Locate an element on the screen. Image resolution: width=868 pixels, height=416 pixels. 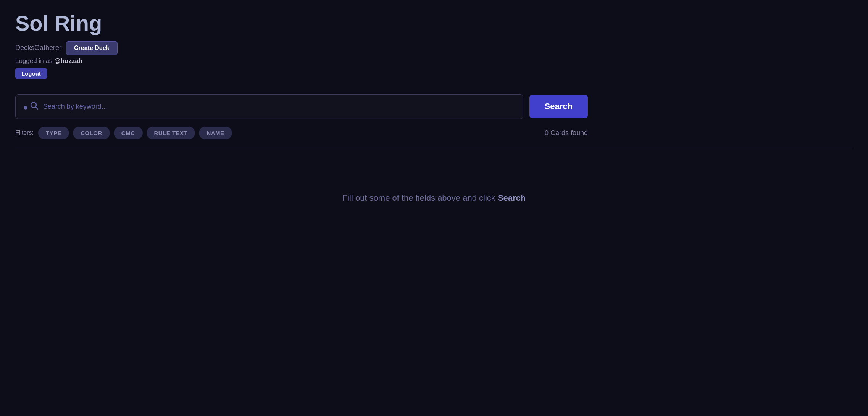
divider is located at coordinates (434, 147).